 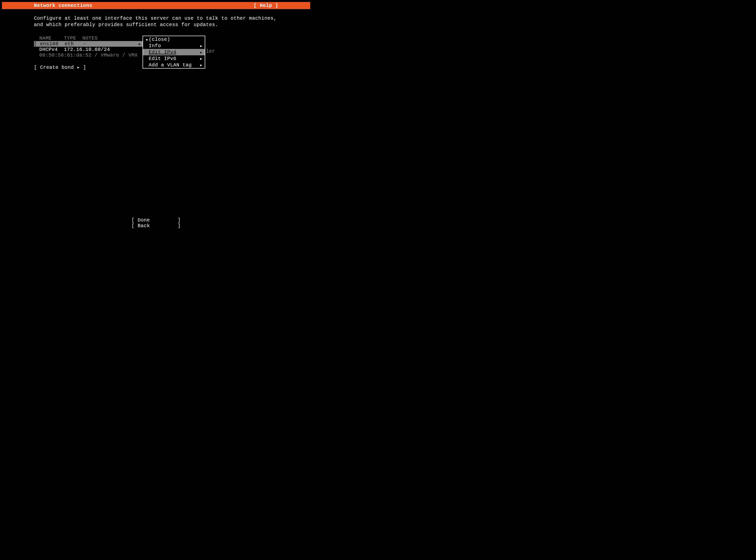 I want to click on dhcp-label: DHCPv4, so click(x=48, y=49).